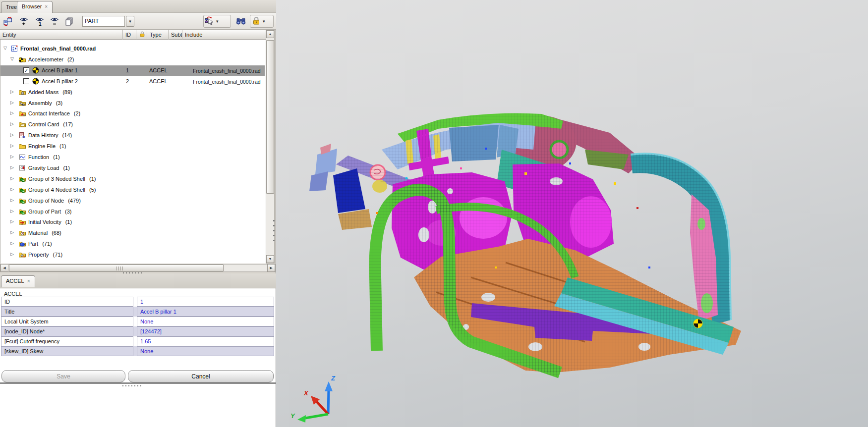 The height and width of the screenshot is (427, 868). What do you see at coordinates (55, 21) in the screenshot?
I see `hide-icon` at bounding box center [55, 21].